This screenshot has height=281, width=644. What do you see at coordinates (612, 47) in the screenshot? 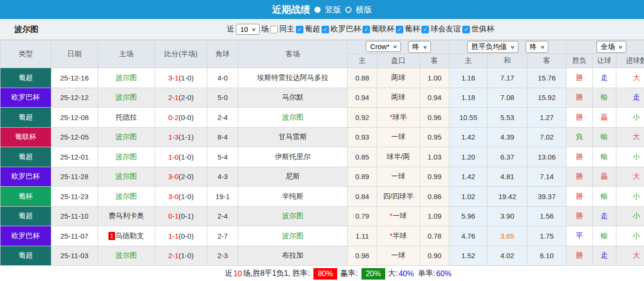
I see `scope-select: 全场∨` at bounding box center [612, 47].